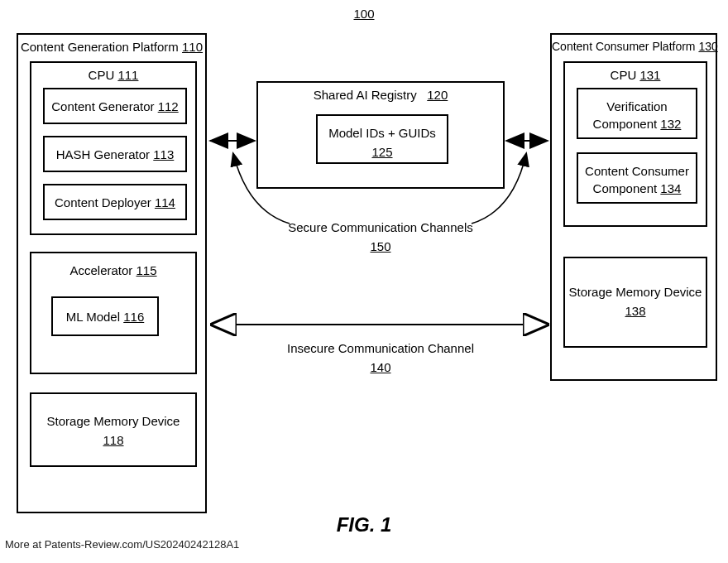 The height and width of the screenshot is (563, 728). What do you see at coordinates (115, 106) in the screenshot?
I see `content-generator-title: Content Generator 112` at bounding box center [115, 106].